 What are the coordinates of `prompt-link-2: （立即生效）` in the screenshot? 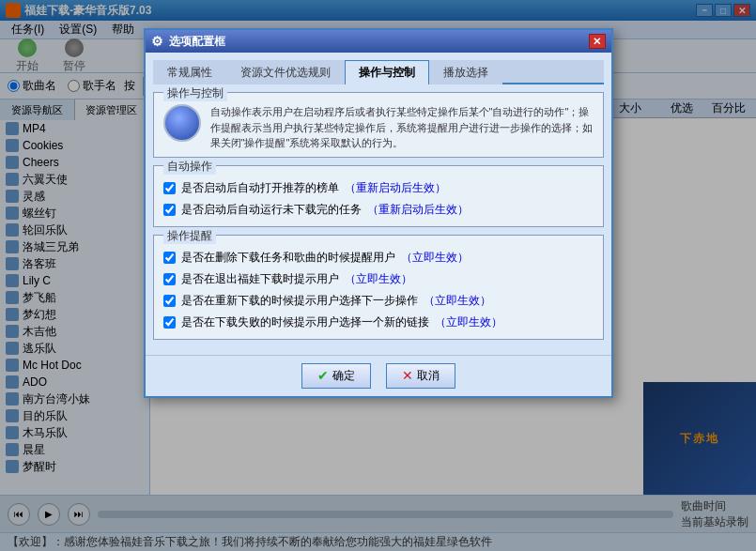 It's located at (457, 300).